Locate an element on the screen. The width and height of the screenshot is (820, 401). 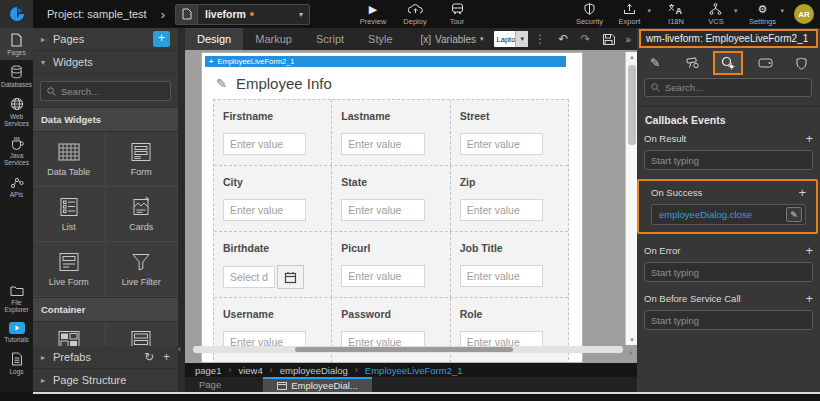
picurl-input is located at coordinates (382, 276).